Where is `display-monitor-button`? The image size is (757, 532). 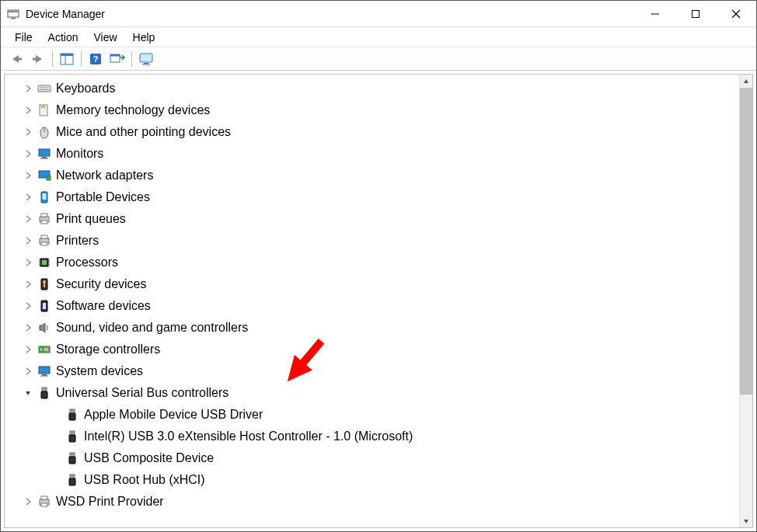
display-monitor-button is located at coordinates (146, 59).